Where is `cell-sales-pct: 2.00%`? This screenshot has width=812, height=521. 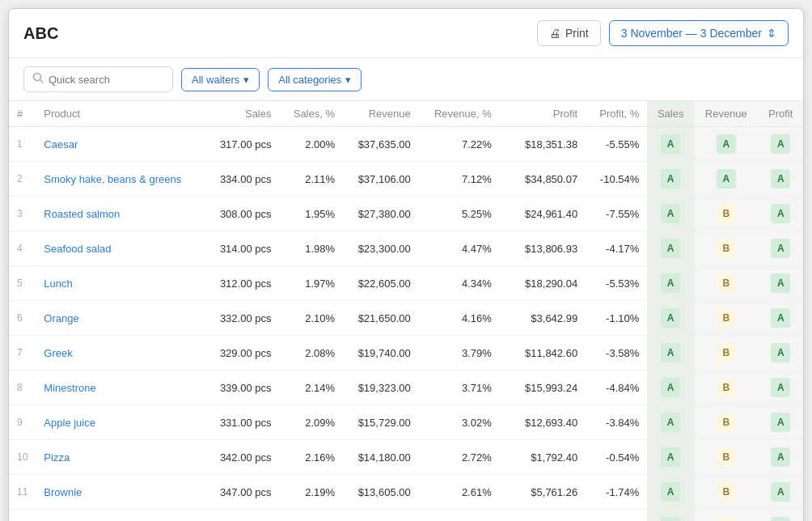 cell-sales-pct: 2.00% is located at coordinates (312, 144).